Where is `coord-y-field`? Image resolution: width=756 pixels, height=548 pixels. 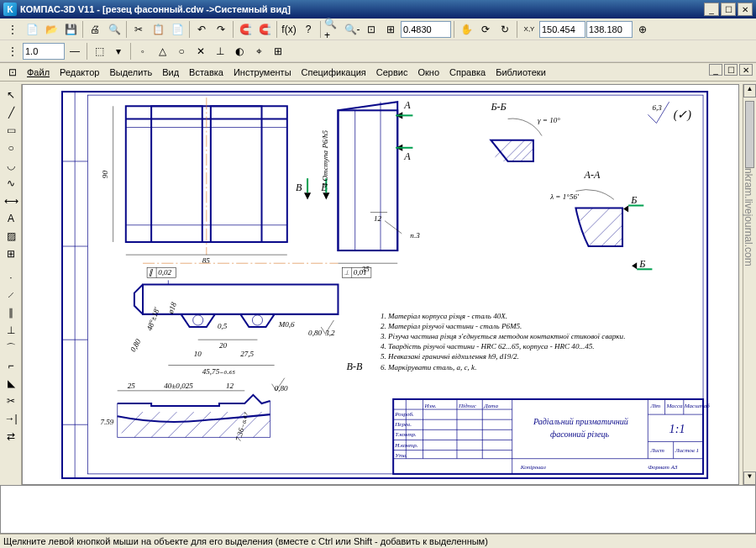 coord-y-field is located at coordinates (610, 29).